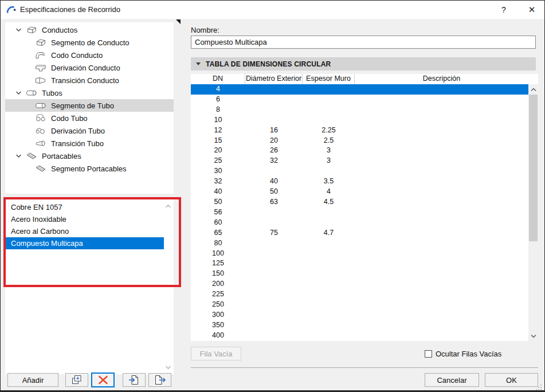 The image size is (545, 392). Describe the element at coordinates (360, 315) in the screenshot. I see `table-row-dn-300: 300` at that location.